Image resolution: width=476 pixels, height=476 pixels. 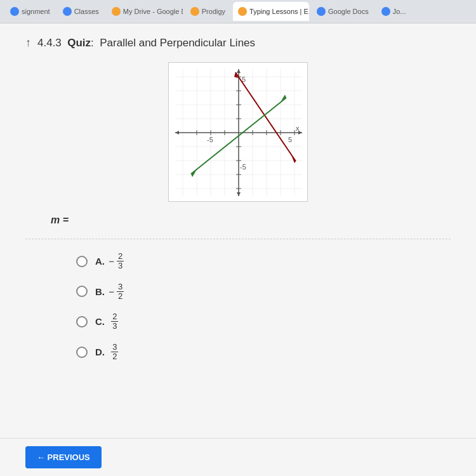 I want to click on tab-icon-prodigy, so click(x=195, y=11).